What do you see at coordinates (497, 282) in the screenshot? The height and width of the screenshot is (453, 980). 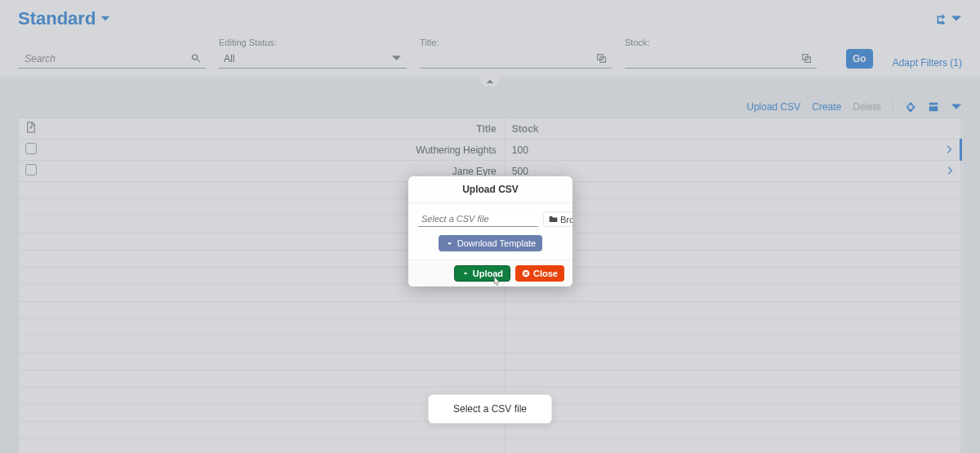 I see `cursor-pointer-icon` at bounding box center [497, 282].